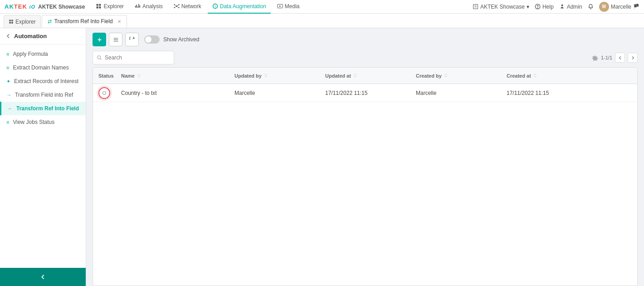 The height and width of the screenshot is (286, 644). What do you see at coordinates (243, 6) in the screenshot?
I see `nav-label-data-augmentation: Data Augmentation` at bounding box center [243, 6].